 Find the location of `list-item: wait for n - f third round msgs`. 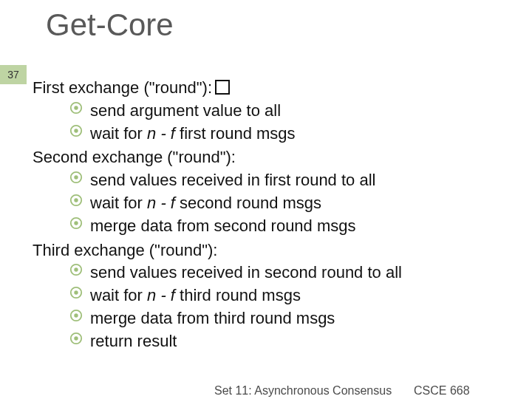

list-item: wait for n - f third round msgs is located at coordinates (291, 296).